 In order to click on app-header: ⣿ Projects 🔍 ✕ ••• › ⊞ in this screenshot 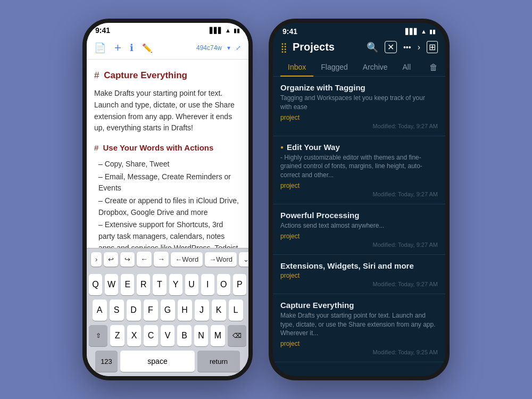, I will do `click(359, 47)`.